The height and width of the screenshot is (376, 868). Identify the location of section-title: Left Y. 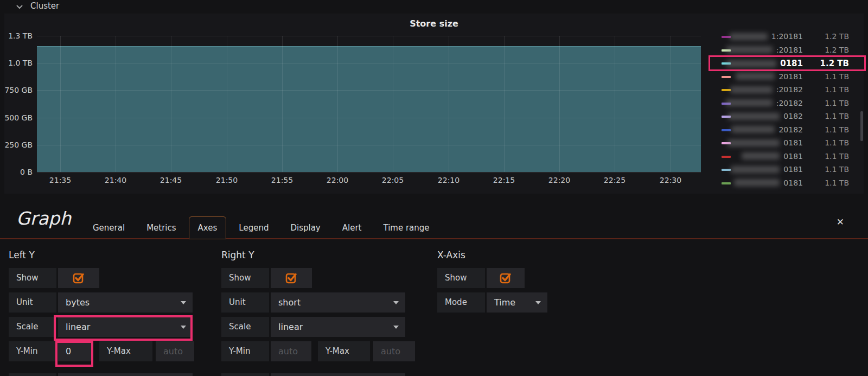
(101, 256).